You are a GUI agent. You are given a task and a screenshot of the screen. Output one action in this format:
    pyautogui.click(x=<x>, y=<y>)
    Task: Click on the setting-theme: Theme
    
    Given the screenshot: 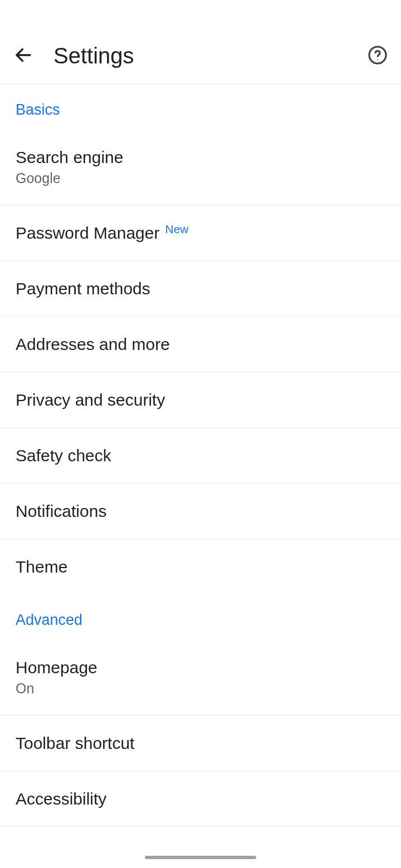 What is the action you would take?
    pyautogui.click(x=200, y=567)
    